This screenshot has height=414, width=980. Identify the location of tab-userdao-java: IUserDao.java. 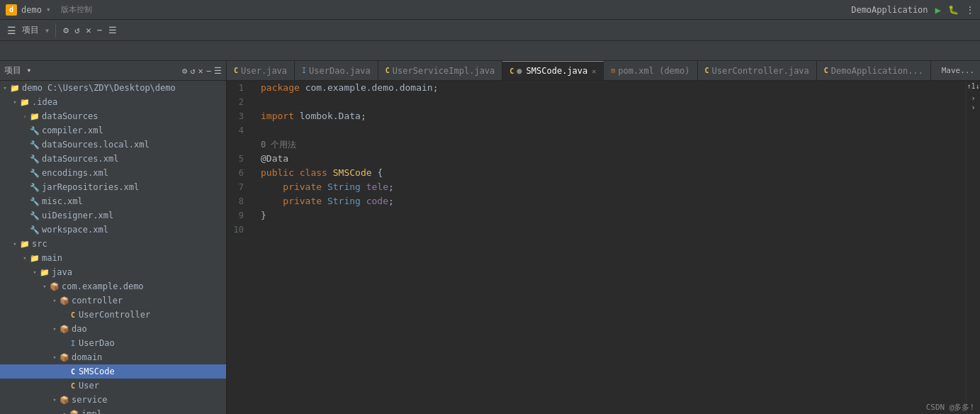
(337, 71).